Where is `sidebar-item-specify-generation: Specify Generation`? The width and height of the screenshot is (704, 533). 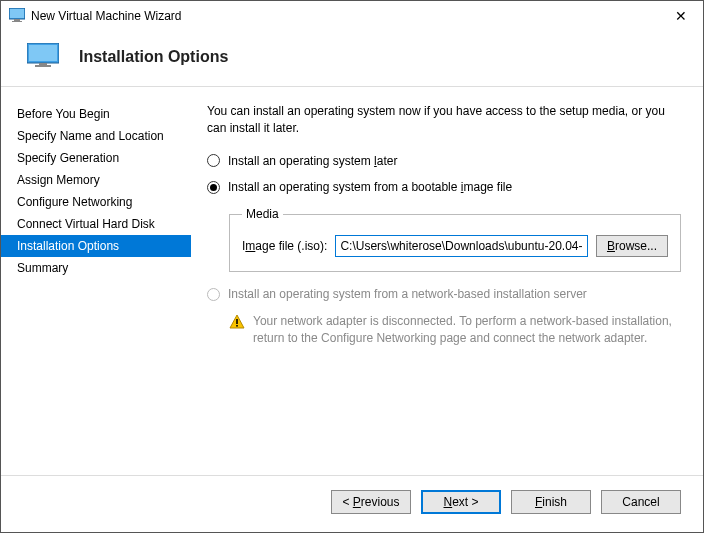
sidebar-item-specify-generation: Specify Generation is located at coordinates (96, 158).